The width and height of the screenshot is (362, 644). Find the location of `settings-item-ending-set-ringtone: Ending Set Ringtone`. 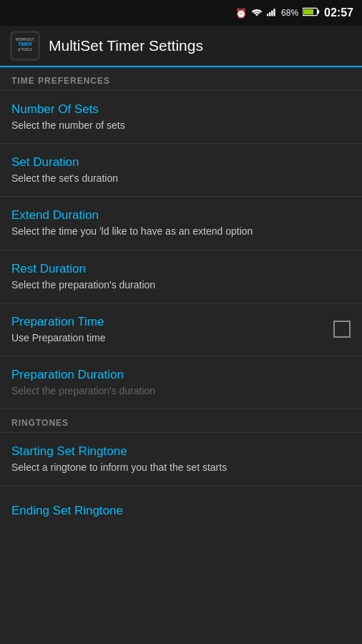

settings-item-ending-set-ringtone: Ending Set Ringtone is located at coordinates (181, 512).